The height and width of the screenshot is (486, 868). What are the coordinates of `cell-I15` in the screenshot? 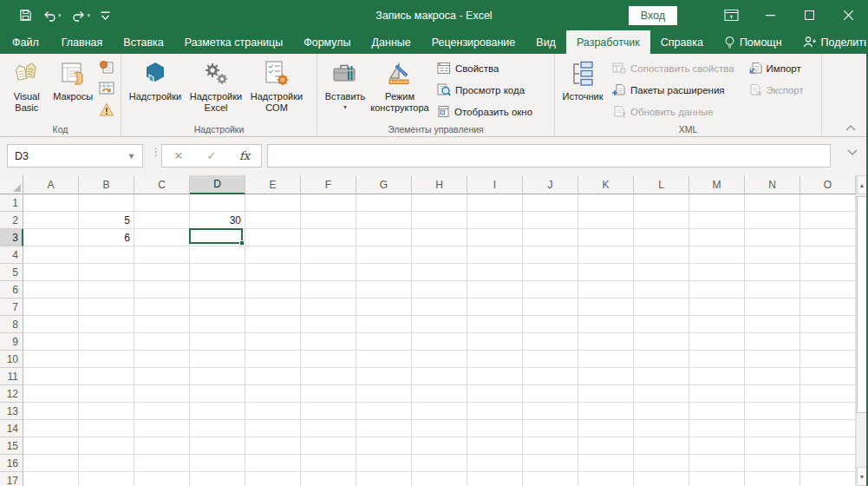 It's located at (495, 446).